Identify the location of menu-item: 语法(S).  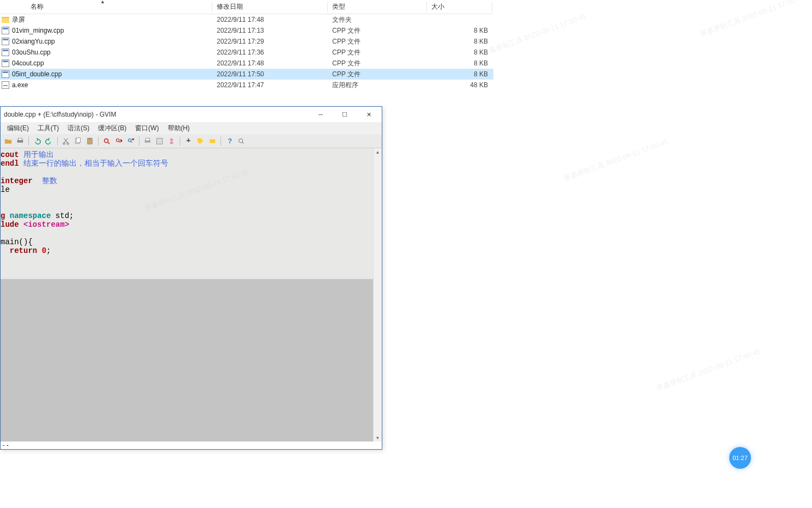
(78, 129).